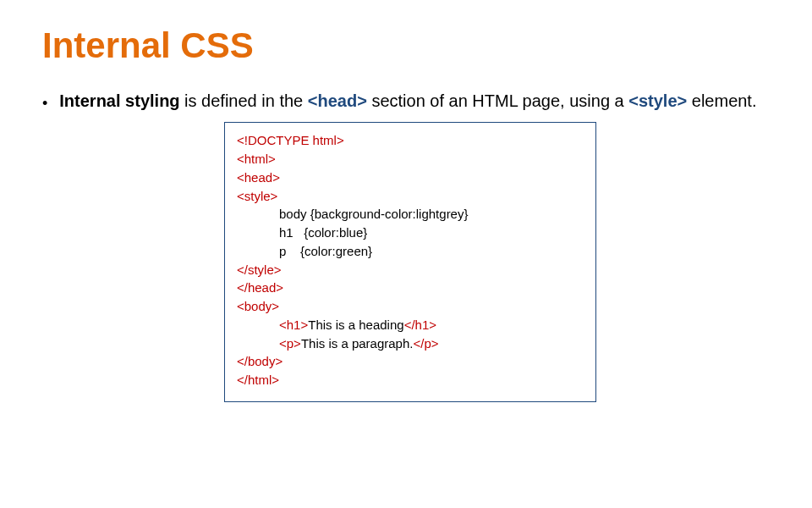  What do you see at coordinates (294, 325) in the screenshot?
I see `code-tag-open: <h1>` at bounding box center [294, 325].